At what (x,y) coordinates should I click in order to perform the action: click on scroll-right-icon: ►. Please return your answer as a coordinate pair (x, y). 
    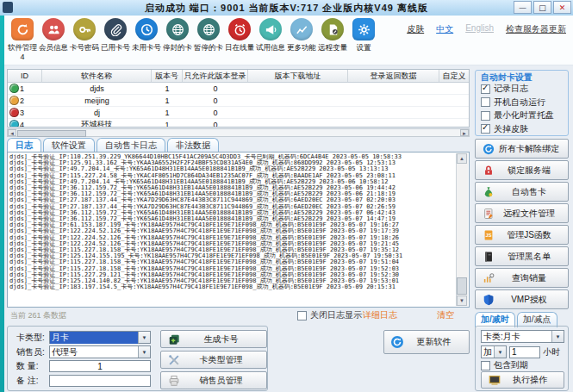
    Looking at the image, I should click on (464, 133).